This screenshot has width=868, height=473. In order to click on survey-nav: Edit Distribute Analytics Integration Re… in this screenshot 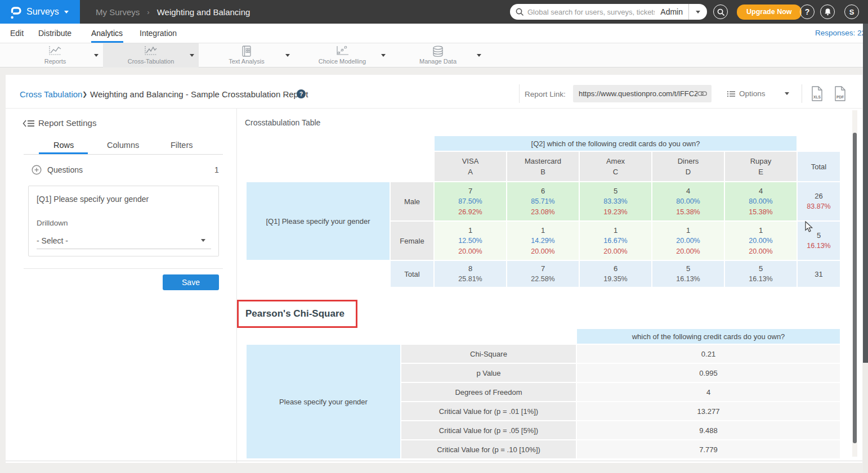, I will do `click(434, 34)`.